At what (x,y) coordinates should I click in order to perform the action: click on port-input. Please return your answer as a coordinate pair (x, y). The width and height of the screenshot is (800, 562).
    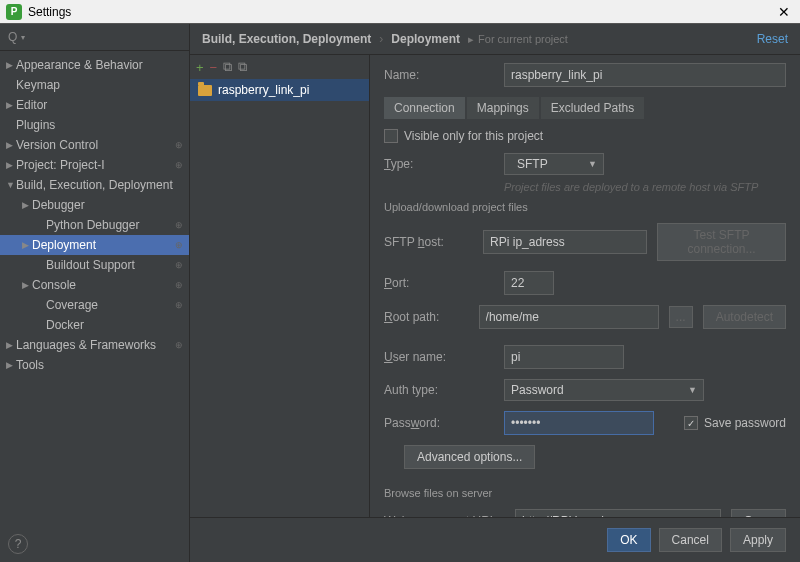
    Looking at the image, I should click on (529, 283).